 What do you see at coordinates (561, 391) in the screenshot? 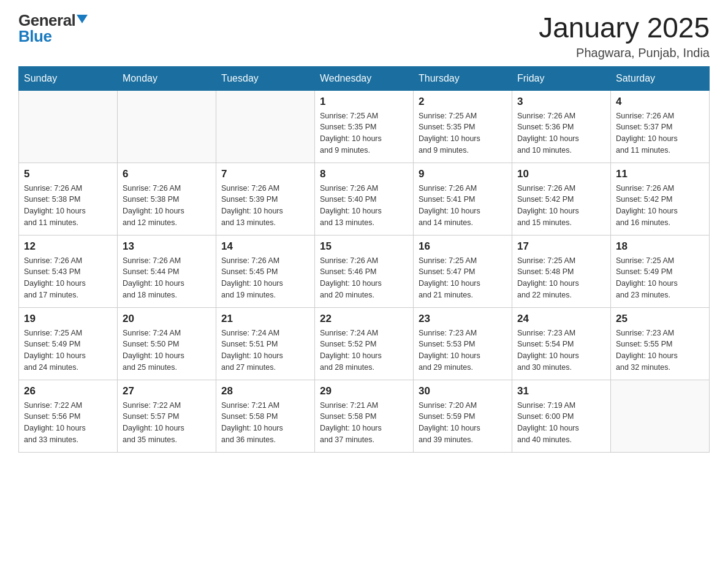
I see `day-number: 31` at bounding box center [561, 391].